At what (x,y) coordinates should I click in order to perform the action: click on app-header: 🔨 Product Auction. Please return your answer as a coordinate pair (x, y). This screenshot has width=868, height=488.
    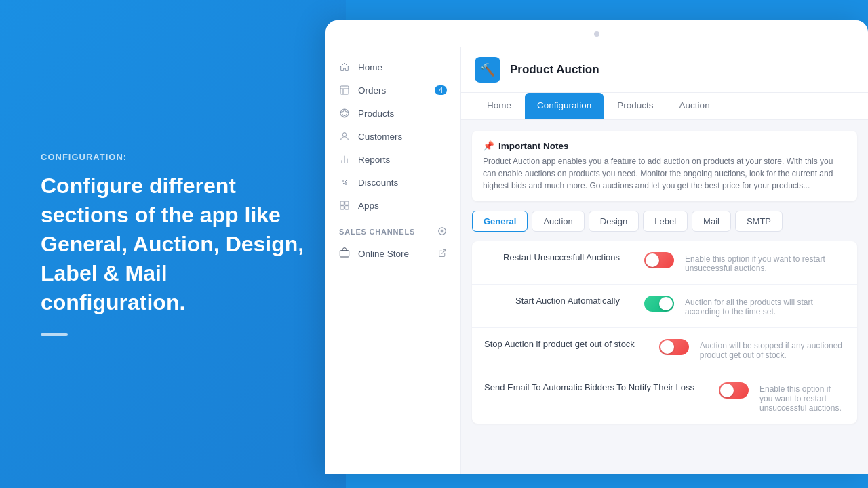
    Looking at the image, I should click on (665, 70).